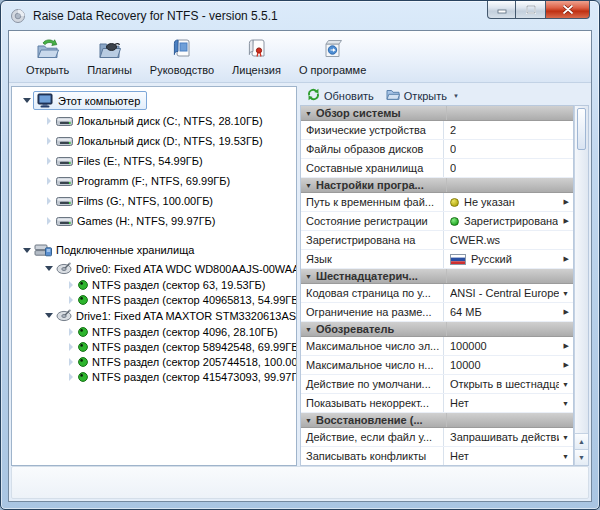 Image resolution: width=600 pixels, height=510 pixels. I want to click on property-value: 100000▶, so click(508, 346).